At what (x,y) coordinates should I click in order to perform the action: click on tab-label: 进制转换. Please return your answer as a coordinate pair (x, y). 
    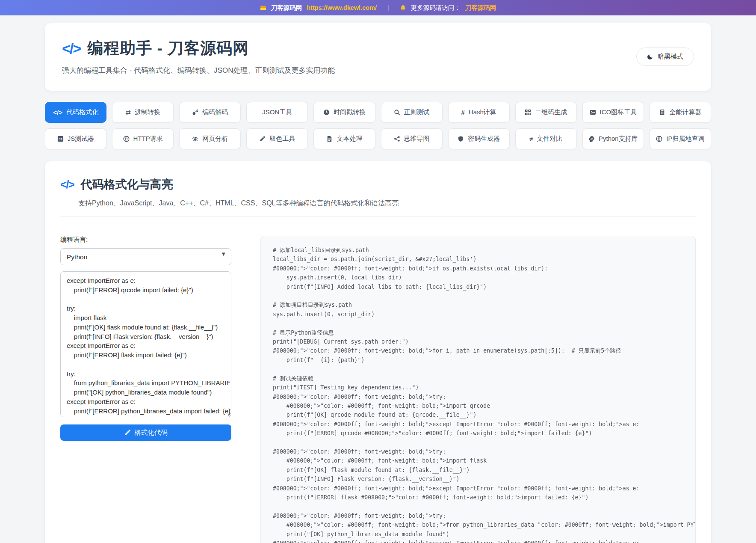
    Looking at the image, I should click on (148, 112).